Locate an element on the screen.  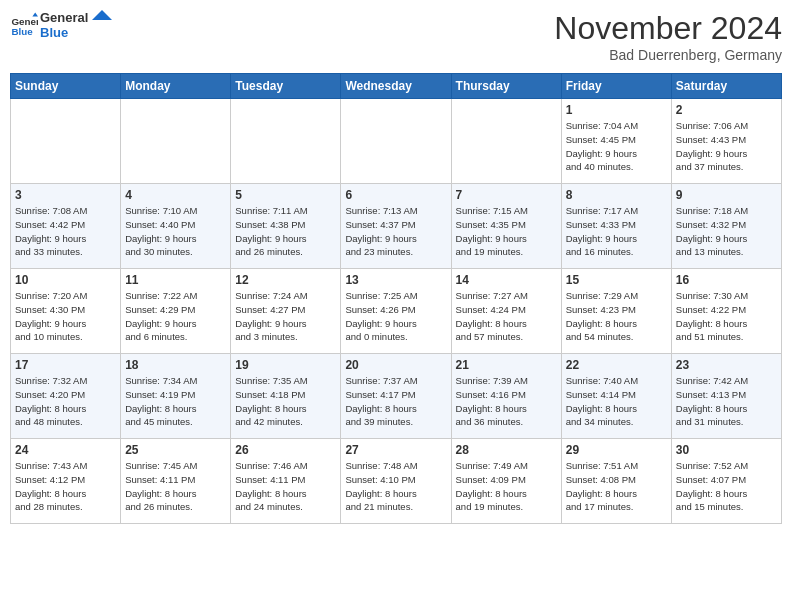
calendar-cell: 27Sunrise: 7:48 AM Sunset: 4:10 PM Dayli… is located at coordinates (396, 482).